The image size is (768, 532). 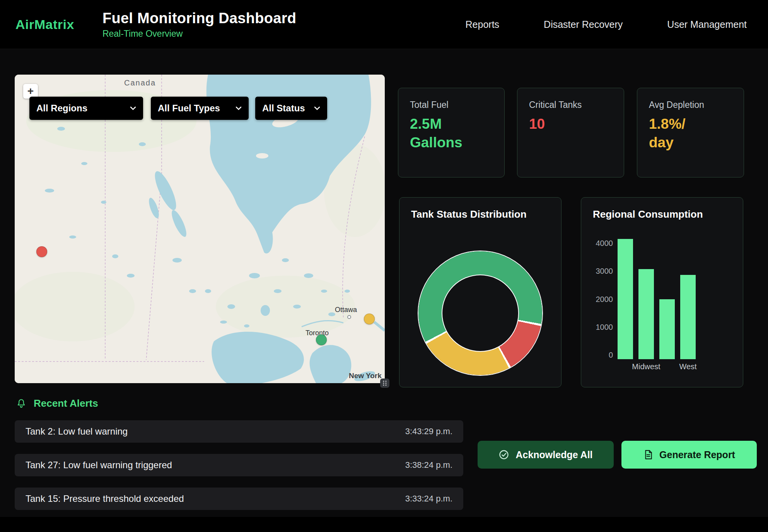 What do you see at coordinates (239, 499) in the screenshot?
I see `alert-row: Tank 15: Pressure threshold exceeded 3:3…` at bounding box center [239, 499].